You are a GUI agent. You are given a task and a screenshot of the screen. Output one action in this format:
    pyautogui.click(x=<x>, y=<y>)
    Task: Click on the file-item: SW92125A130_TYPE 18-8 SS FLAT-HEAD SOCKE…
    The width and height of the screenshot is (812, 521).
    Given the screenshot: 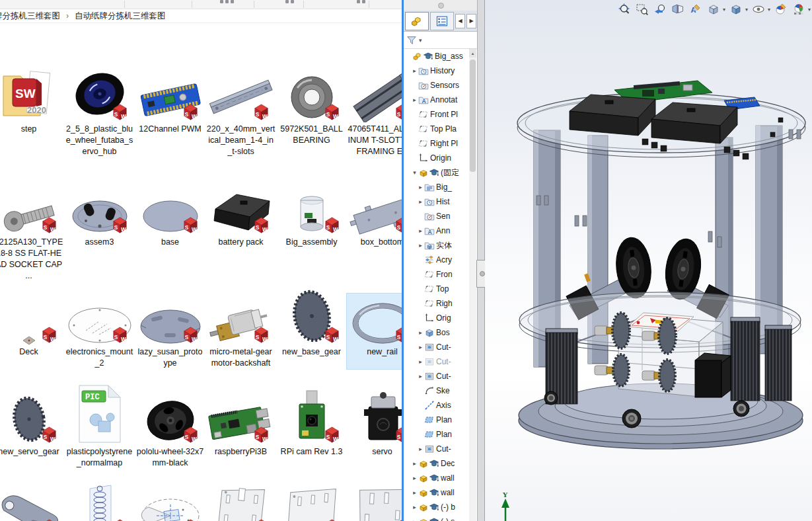 What is the action you would take?
    pyautogui.click(x=32, y=234)
    